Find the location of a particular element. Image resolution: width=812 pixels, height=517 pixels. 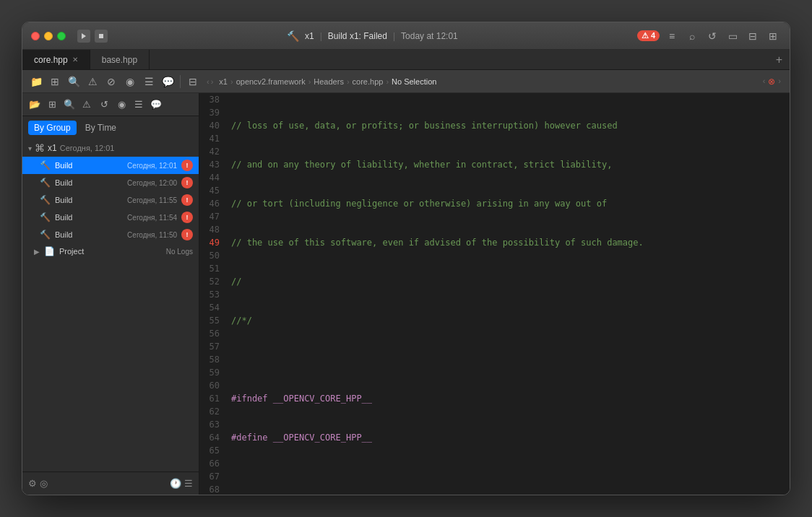

ln-67: 67 is located at coordinates (212, 477).